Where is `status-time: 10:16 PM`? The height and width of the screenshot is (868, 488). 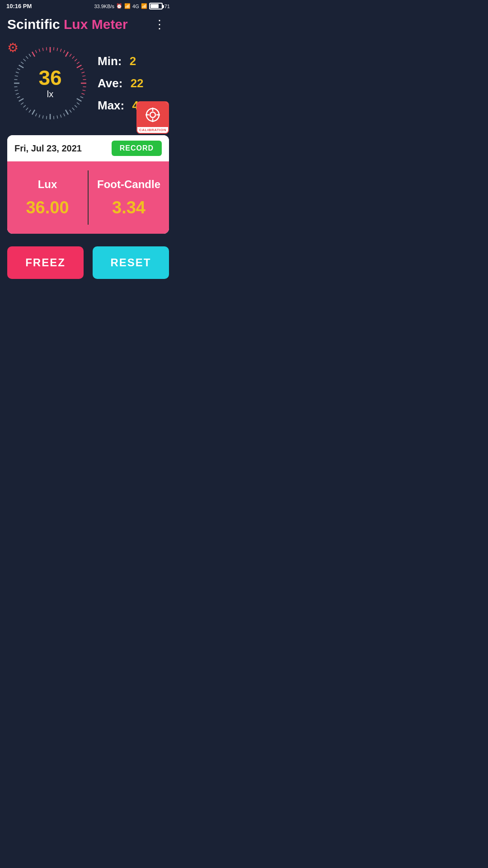 status-time: 10:16 PM is located at coordinates (19, 6).